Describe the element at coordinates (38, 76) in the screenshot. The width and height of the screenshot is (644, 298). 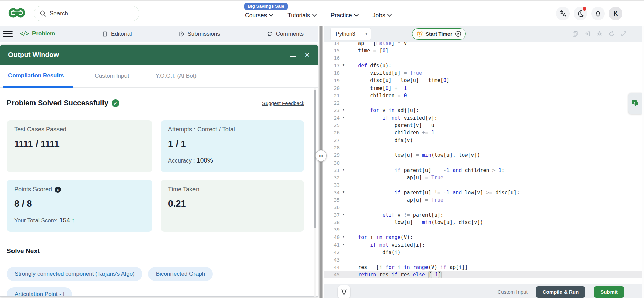
I see `tab-compilation-results: Compilation Results` at that location.